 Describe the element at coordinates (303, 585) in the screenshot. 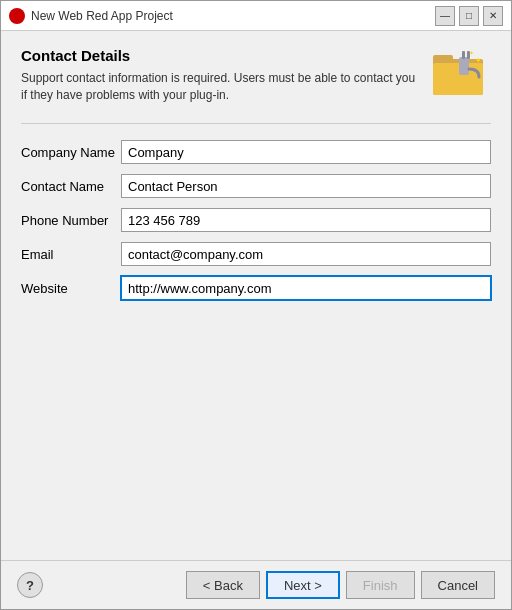

I see `next-button: Next >` at that location.